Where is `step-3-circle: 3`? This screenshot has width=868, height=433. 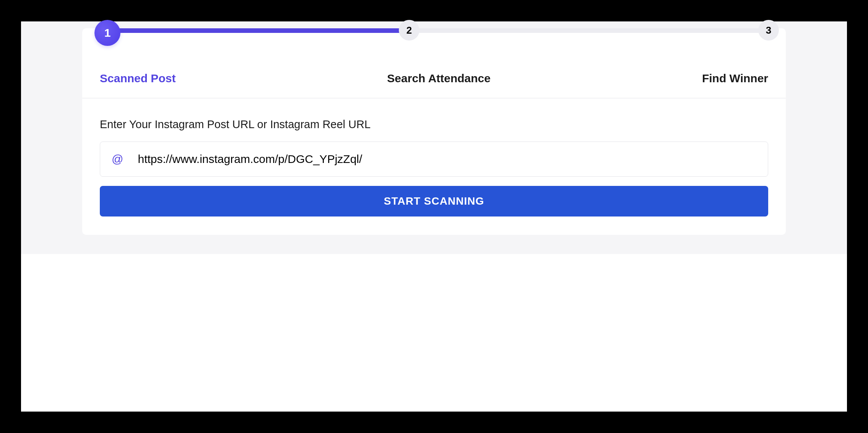 step-3-circle: 3 is located at coordinates (769, 30).